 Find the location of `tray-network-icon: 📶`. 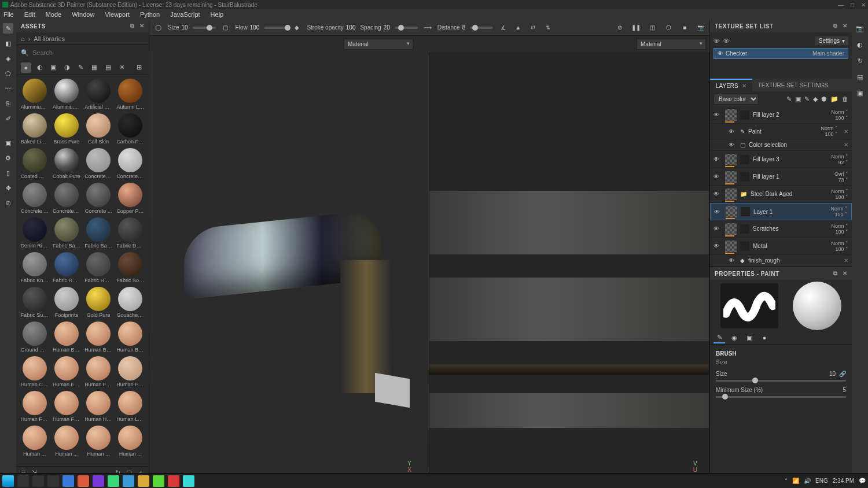

tray-network-icon: 📶 is located at coordinates (796, 481).